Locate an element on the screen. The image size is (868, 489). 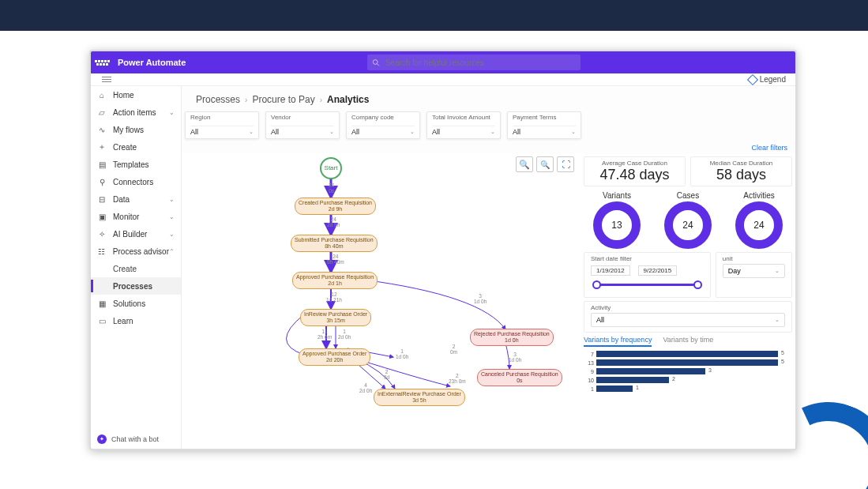
unit-card: unit Day⌄ is located at coordinates (753, 275).